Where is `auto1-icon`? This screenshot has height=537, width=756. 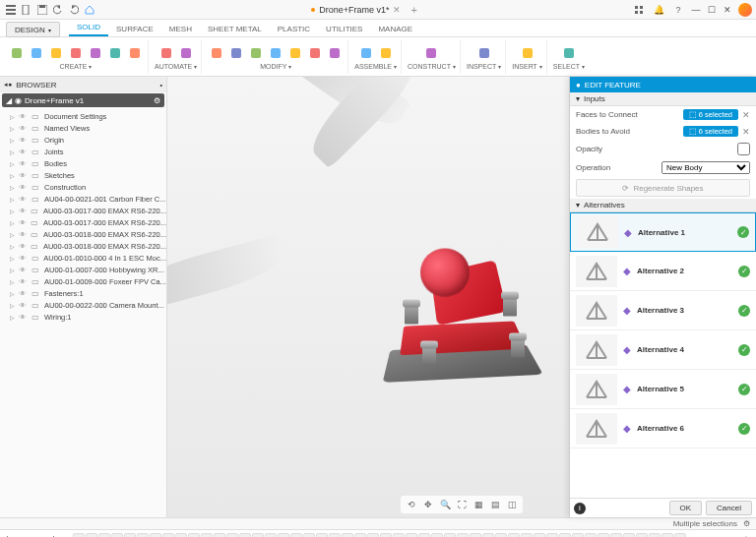
auto1-icon is located at coordinates (166, 53).